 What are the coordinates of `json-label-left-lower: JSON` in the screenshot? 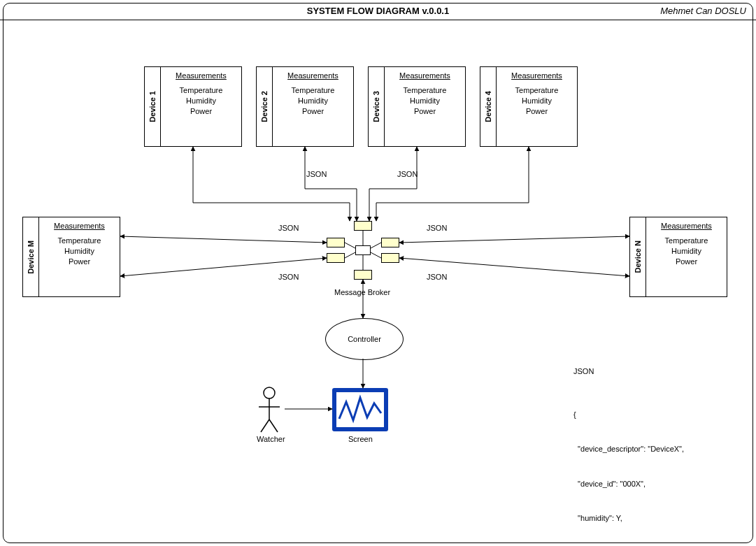 It's located at (288, 277).